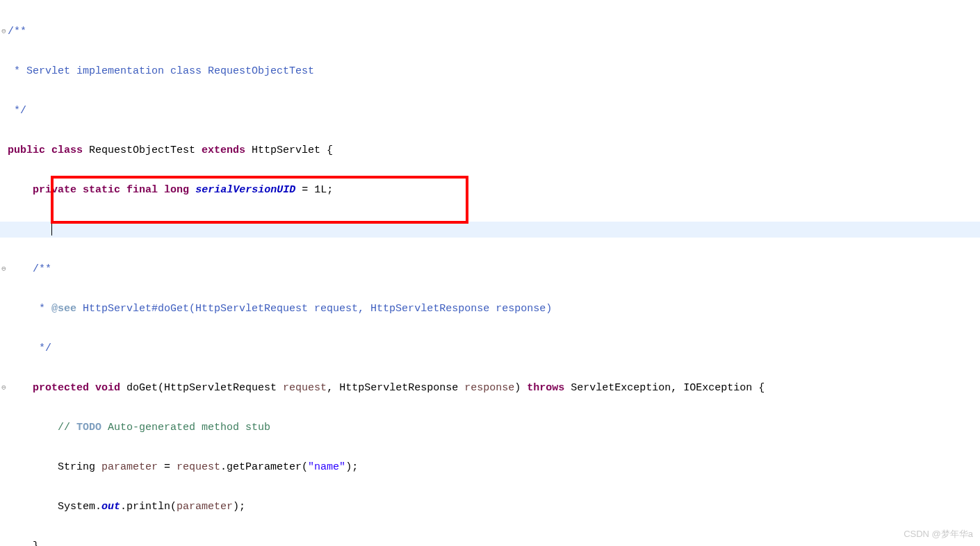 This screenshot has width=980, height=546. What do you see at coordinates (61, 388) in the screenshot?
I see `kw-protected: protected` at bounding box center [61, 388].